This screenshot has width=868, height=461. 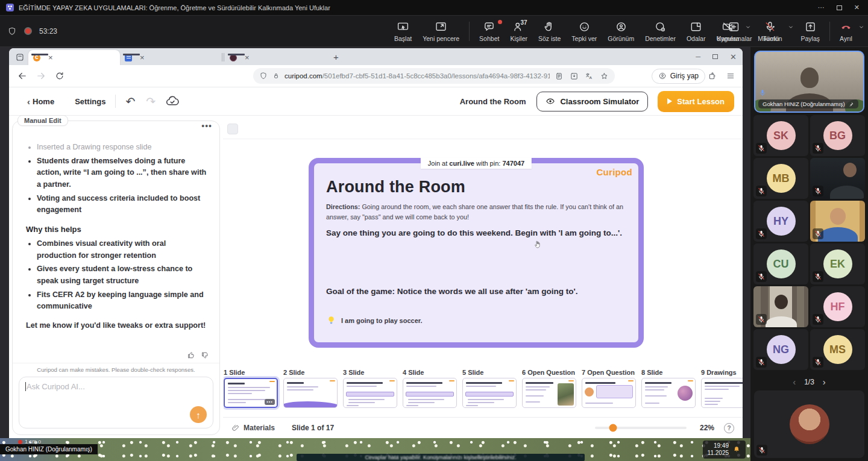 What do you see at coordinates (518, 31) in the screenshot?
I see `toolbar-participants: 37Kişiler` at bounding box center [518, 31].